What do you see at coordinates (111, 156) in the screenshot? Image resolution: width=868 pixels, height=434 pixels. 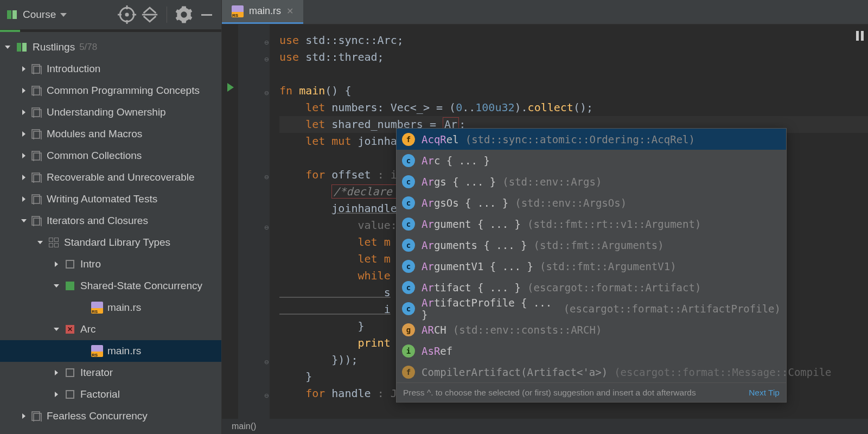 I see `tree-item-collections: Common Collections` at bounding box center [111, 156].